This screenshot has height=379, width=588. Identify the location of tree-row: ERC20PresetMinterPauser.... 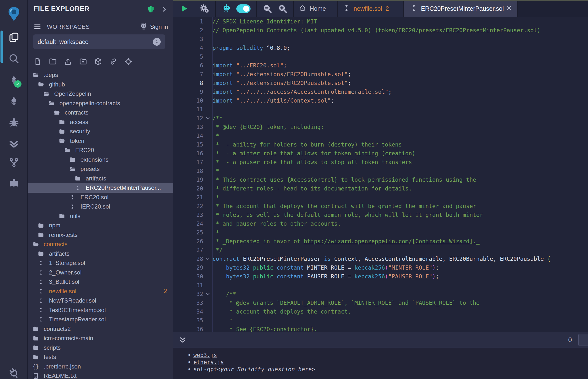
(101, 188).